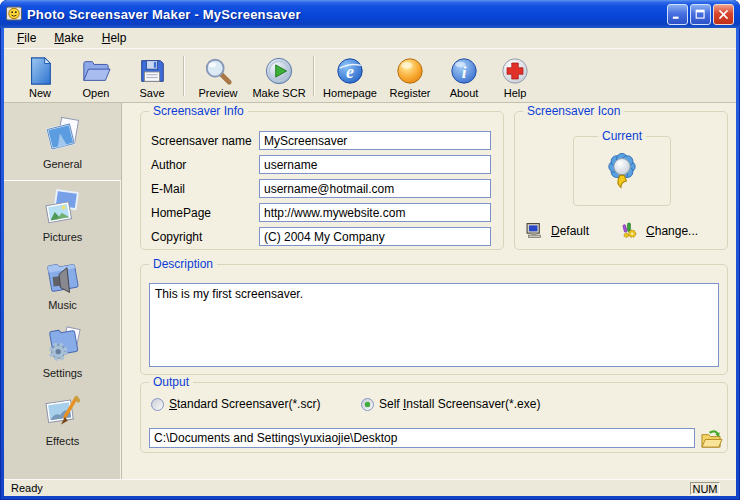 This screenshot has height=500, width=740. What do you see at coordinates (63, 413) in the screenshot?
I see `effects-icon` at bounding box center [63, 413].